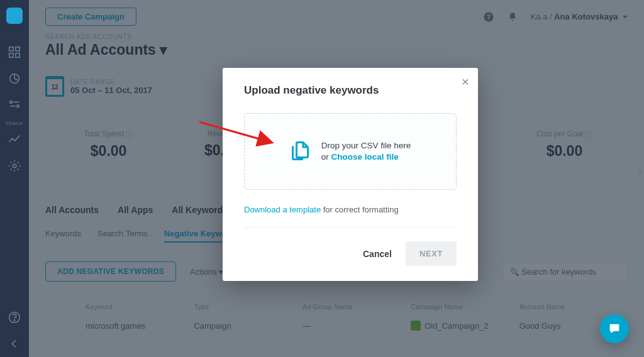 Image resolution: width=644 pixels, height=357 pixels. Describe the element at coordinates (301, 152) in the screenshot. I see `files-icon` at that location.